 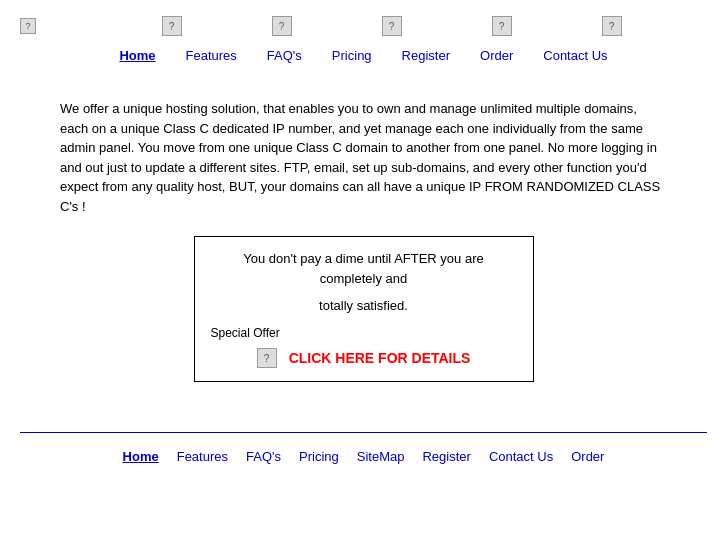 What do you see at coordinates (141, 456) in the screenshot?
I see `bottom-nav-home: Home` at bounding box center [141, 456].